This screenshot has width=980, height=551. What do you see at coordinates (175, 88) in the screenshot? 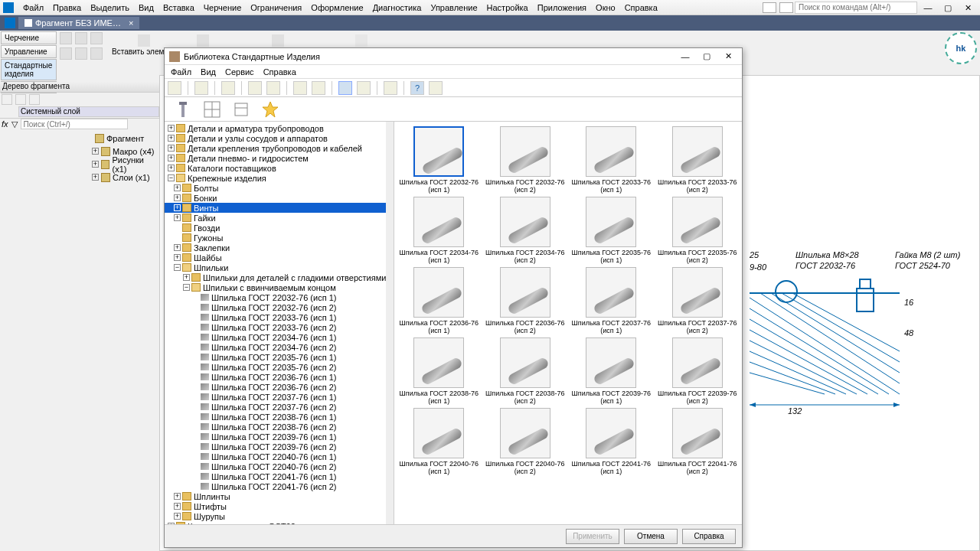
I see `home-icon` at bounding box center [175, 88].